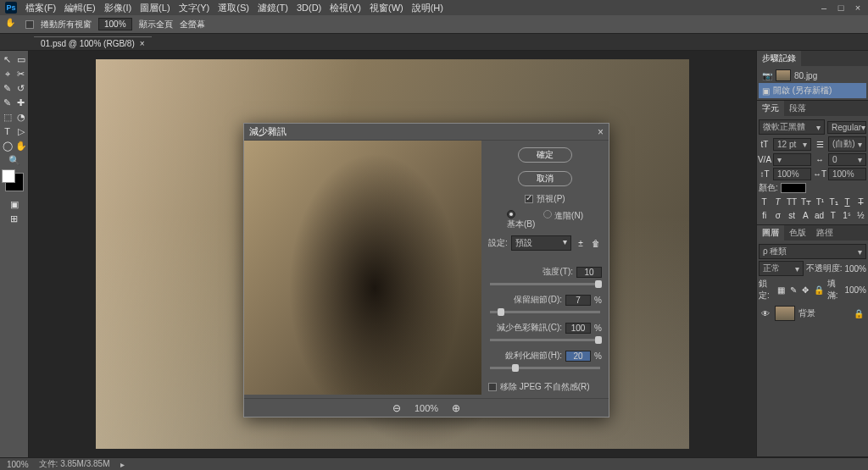  I want to click on preserve-slider, so click(545, 312).